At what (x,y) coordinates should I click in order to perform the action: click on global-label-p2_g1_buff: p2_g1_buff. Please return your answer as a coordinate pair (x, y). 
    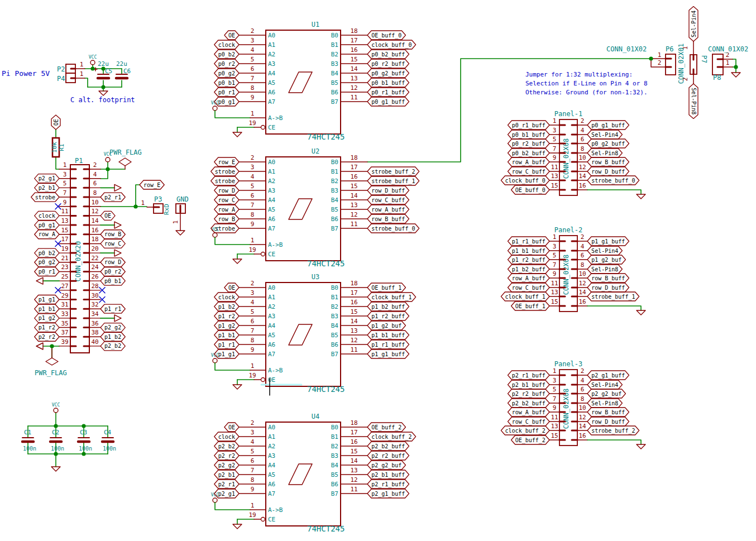
    Looking at the image, I should click on (609, 375).